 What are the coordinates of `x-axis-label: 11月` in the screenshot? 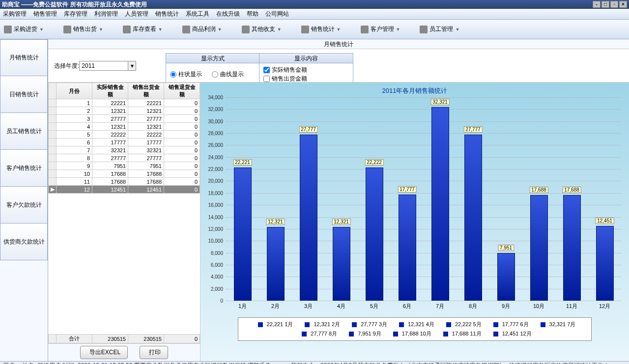 It's located at (572, 307).